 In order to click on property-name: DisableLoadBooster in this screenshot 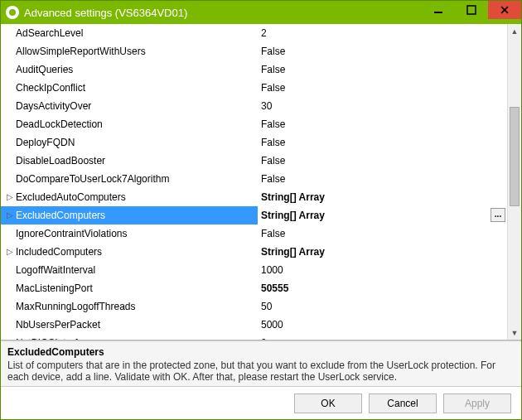, I will do `click(137, 161)`.